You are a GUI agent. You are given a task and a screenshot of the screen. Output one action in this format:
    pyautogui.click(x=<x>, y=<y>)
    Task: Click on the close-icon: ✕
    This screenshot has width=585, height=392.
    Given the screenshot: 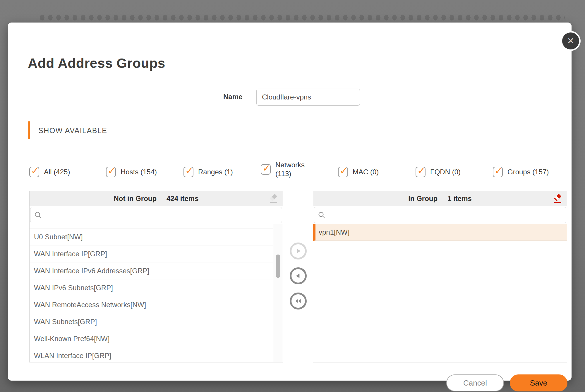 What is the action you would take?
    pyautogui.click(x=571, y=41)
    